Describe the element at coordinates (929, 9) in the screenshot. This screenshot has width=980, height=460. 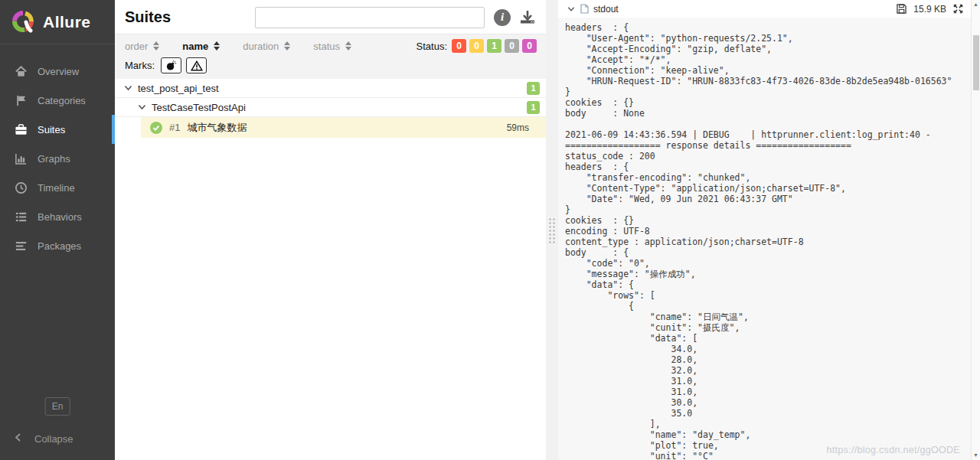
I see `attachment-size: 15.9 KB` at that location.